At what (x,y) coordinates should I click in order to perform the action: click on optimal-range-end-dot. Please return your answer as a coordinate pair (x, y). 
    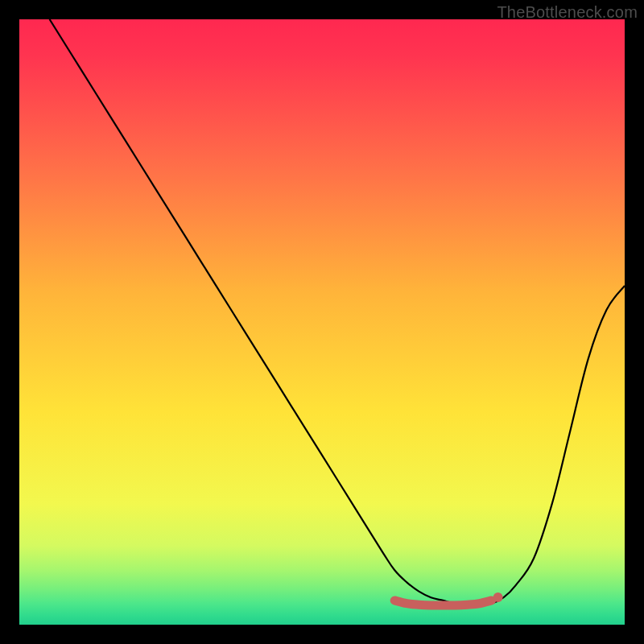
    Looking at the image, I should click on (498, 597).